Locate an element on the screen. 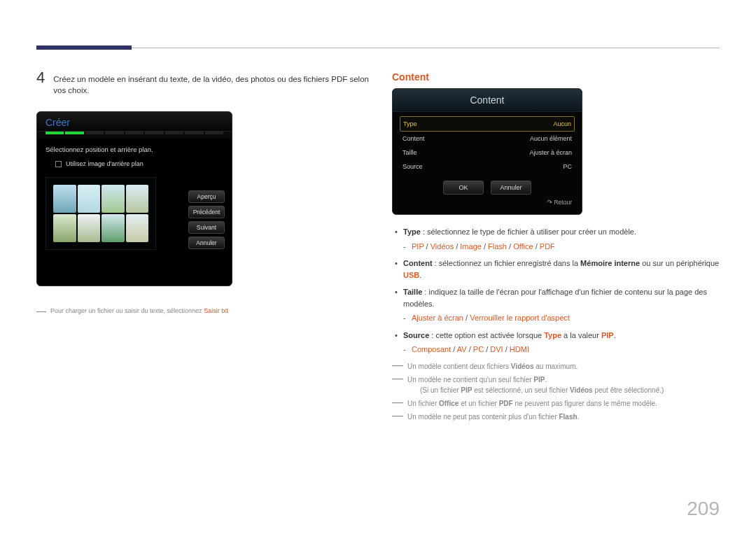 The image size is (756, 534). type-label: Type is located at coordinates (410, 124).